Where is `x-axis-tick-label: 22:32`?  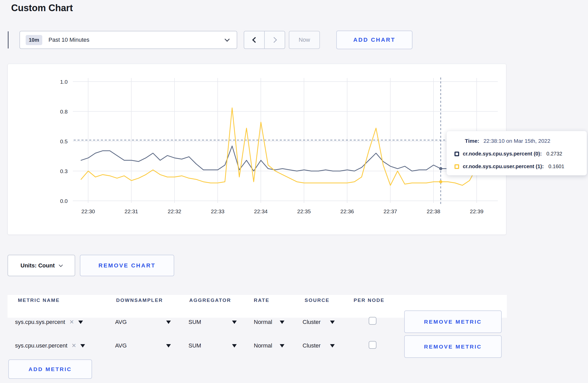 x-axis-tick-label: 22:32 is located at coordinates (175, 211).